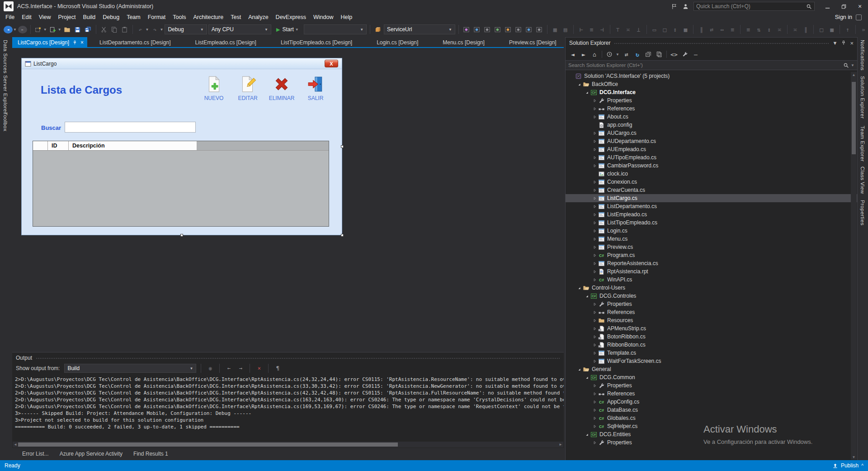  Describe the element at coordinates (835, 43) in the screenshot. I see `window-position-menu-icon: ▼` at that location.